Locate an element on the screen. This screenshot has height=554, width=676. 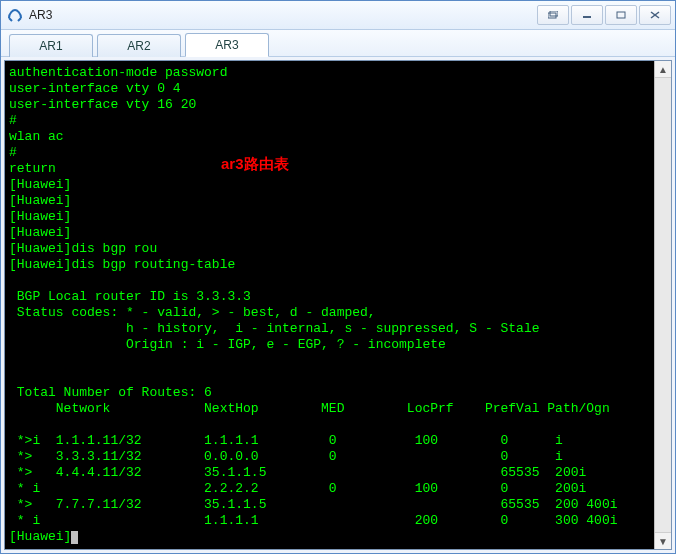
tab-ar1: AR1 is located at coordinates (51, 46).